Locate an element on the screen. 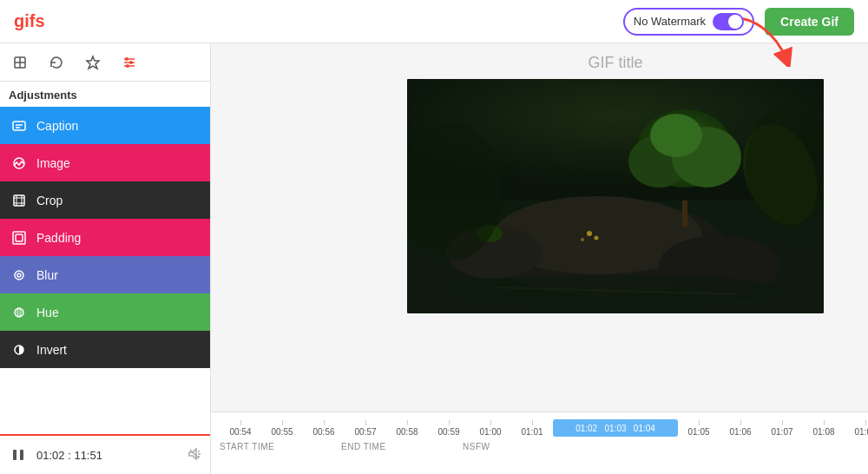  sidebar-item-crop: Crop is located at coordinates (105, 200).